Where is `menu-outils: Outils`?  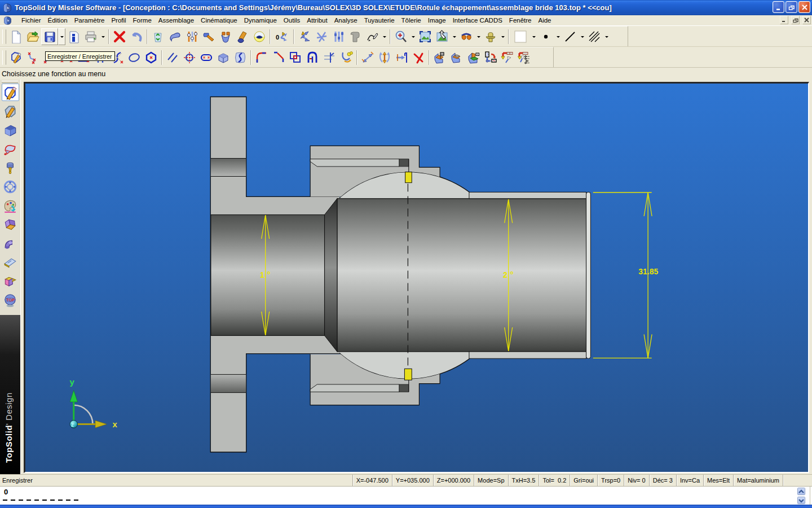
menu-outils: Outils is located at coordinates (292, 20).